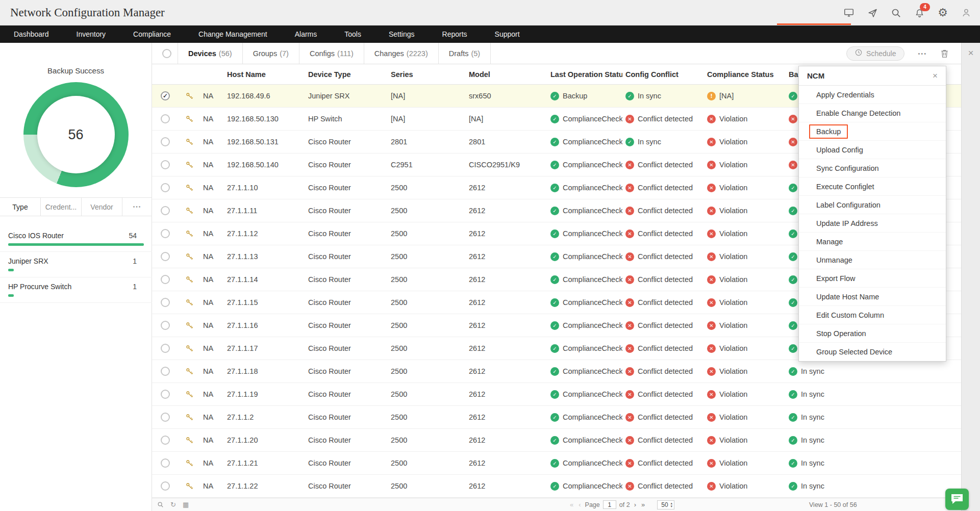 The width and height of the screenshot is (980, 511). I want to click on sidebar-tab-vendor: Vendor, so click(102, 207).